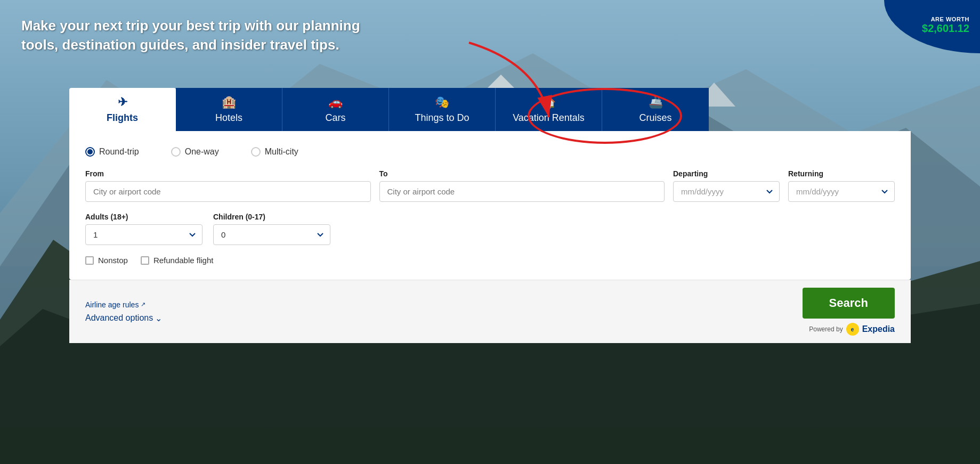 The width and height of the screenshot is (980, 464). Describe the element at coordinates (228, 174) in the screenshot. I see `from-label: From` at that location.